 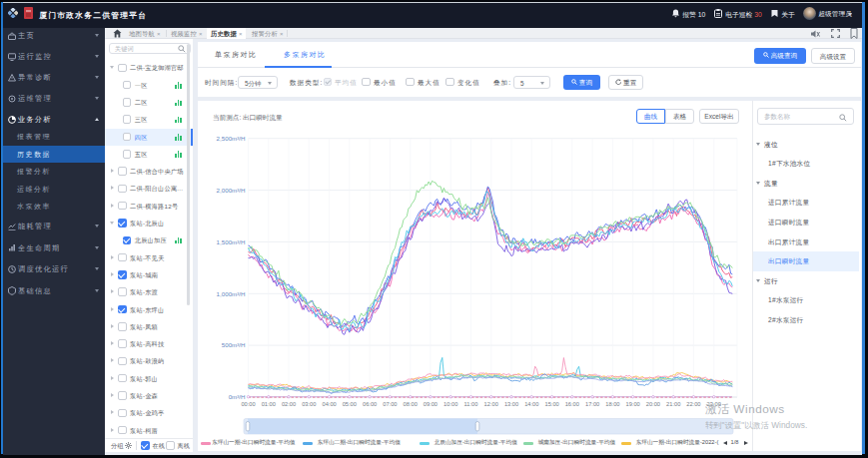 I want to click on svg-text: 07:00, so click(x=390, y=403).